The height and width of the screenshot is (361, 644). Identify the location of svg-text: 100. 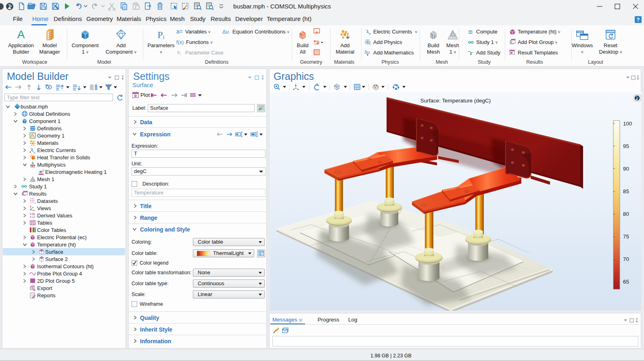
(628, 123).